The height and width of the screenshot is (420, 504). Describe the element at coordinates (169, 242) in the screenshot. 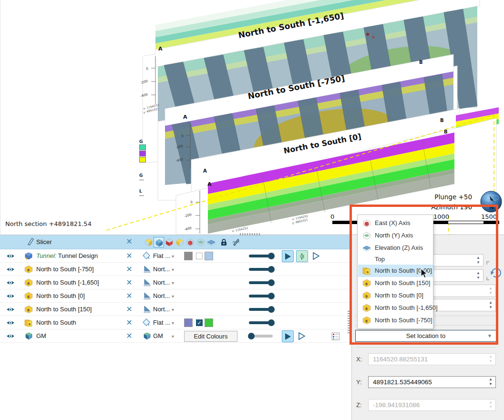

I see `slice-mode-remove-front-icon` at that location.